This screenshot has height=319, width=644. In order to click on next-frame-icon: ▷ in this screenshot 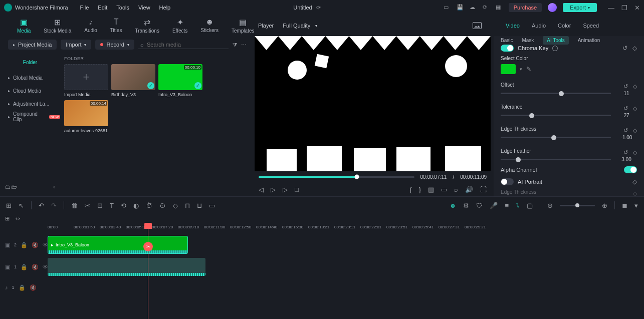, I will do `click(285, 189)`.